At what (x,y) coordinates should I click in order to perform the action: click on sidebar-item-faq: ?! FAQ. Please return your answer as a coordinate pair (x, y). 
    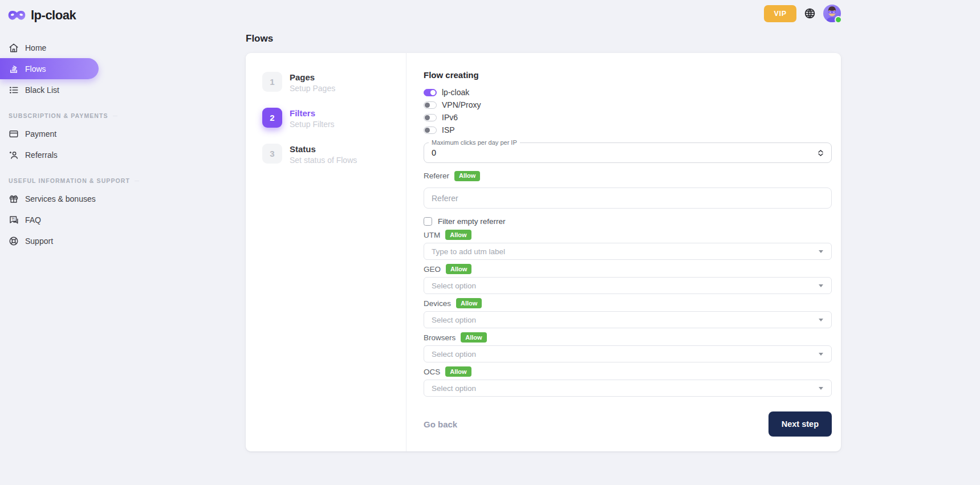
    Looking at the image, I should click on (49, 220).